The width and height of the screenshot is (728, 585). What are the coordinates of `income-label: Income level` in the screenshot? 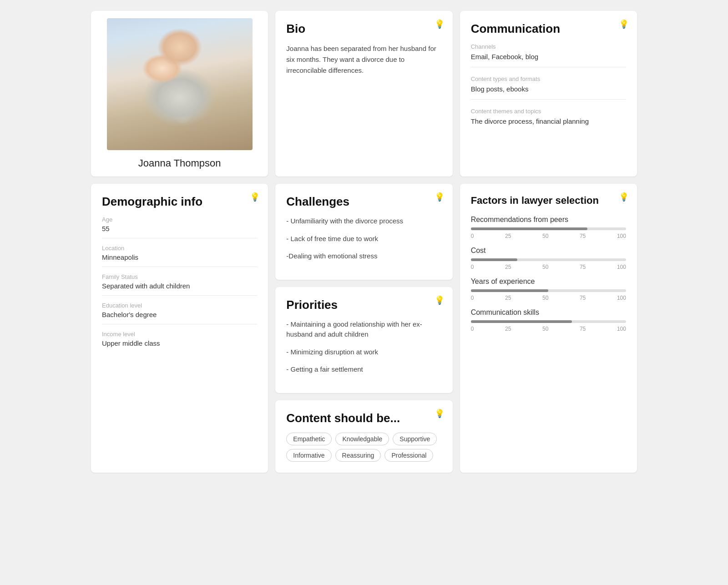 It's located at (179, 334).